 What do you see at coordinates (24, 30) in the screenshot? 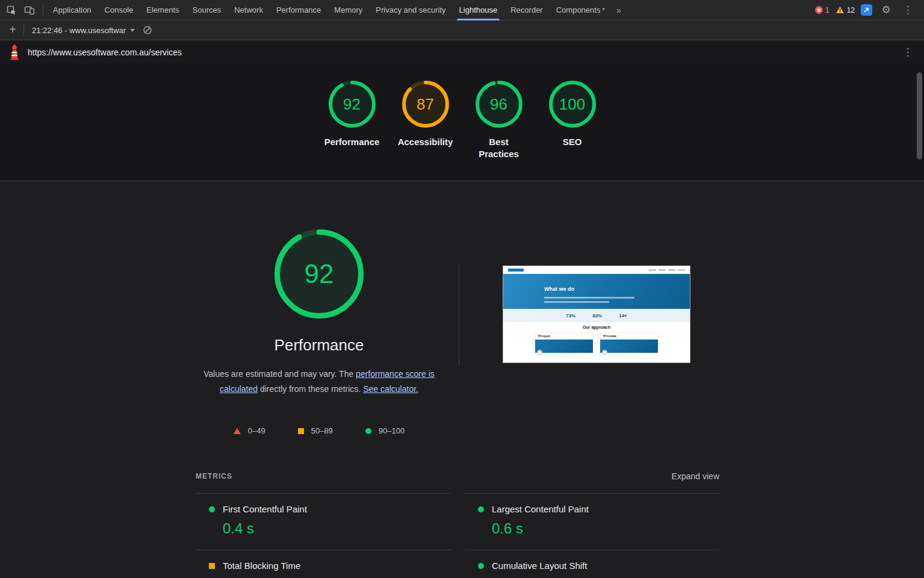
I see `runbar-separator` at bounding box center [24, 30].